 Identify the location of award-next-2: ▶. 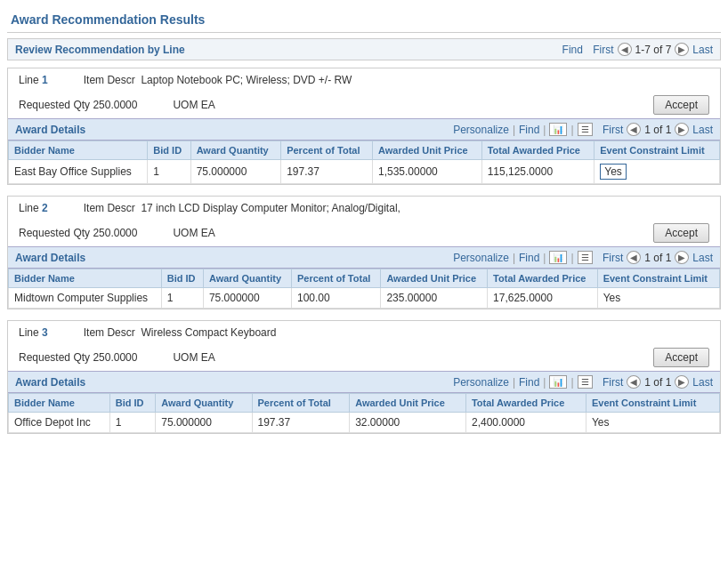
(682, 258).